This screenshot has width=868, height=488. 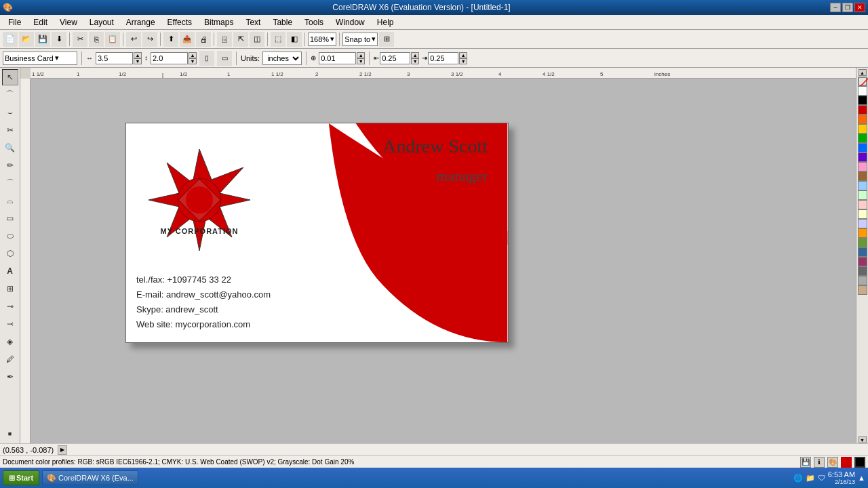 I want to click on paste-button: 📋, so click(x=113, y=39).